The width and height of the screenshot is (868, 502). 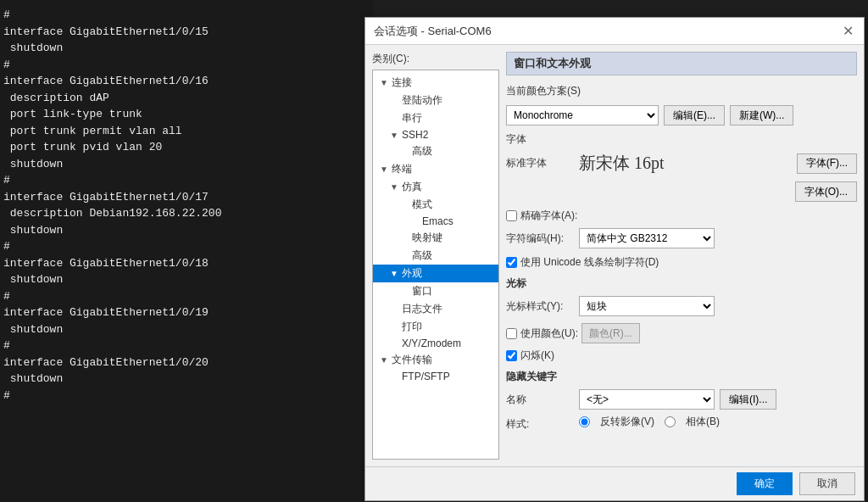 What do you see at coordinates (682, 263) in the screenshot?
I see `unicode-row: 使用 Unicode 线条绘制字符(D)` at bounding box center [682, 263].